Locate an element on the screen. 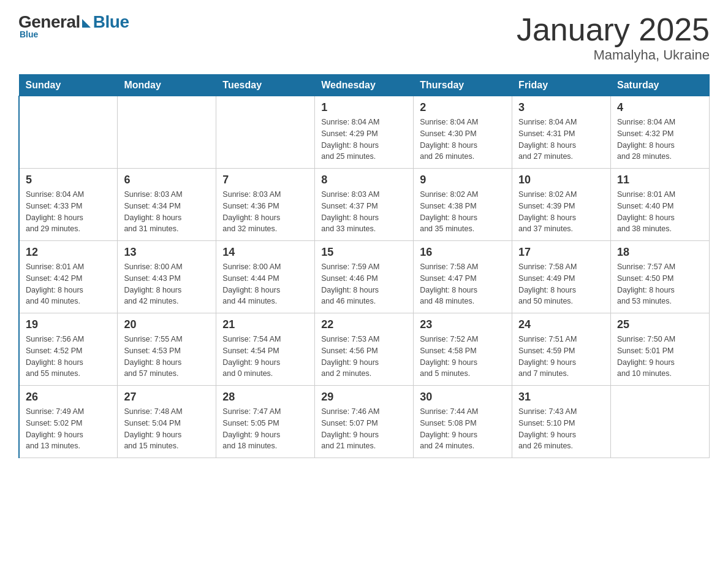 This screenshot has width=728, height=563. calendar-cell: 4Sunrise: 8:04 AM Sunset: 4:32 PM Daylig… is located at coordinates (661, 132).